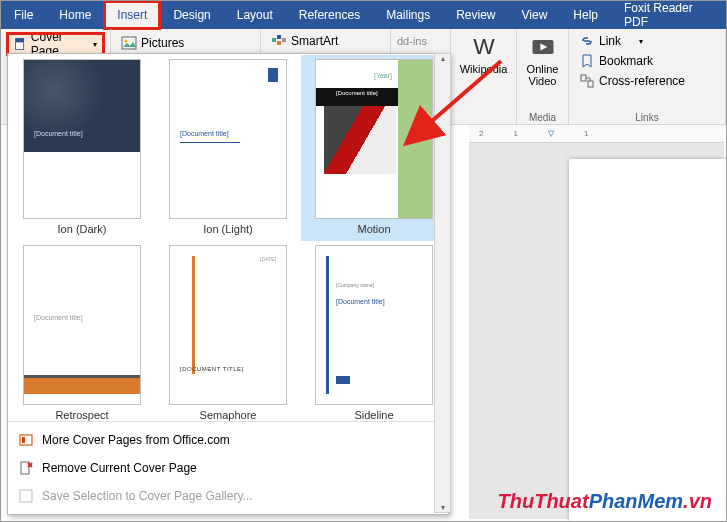 This screenshot has width=727, height=522. What do you see at coordinates (228, 468) in the screenshot?
I see `gallery-footer: More Cover Pages from Office.com Remove …` at bounding box center [228, 468].